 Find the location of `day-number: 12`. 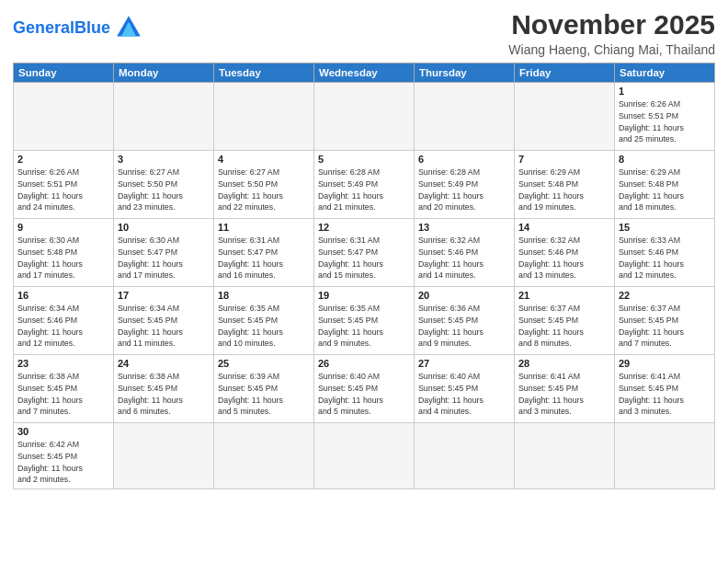

day-number: 12 is located at coordinates (364, 227).